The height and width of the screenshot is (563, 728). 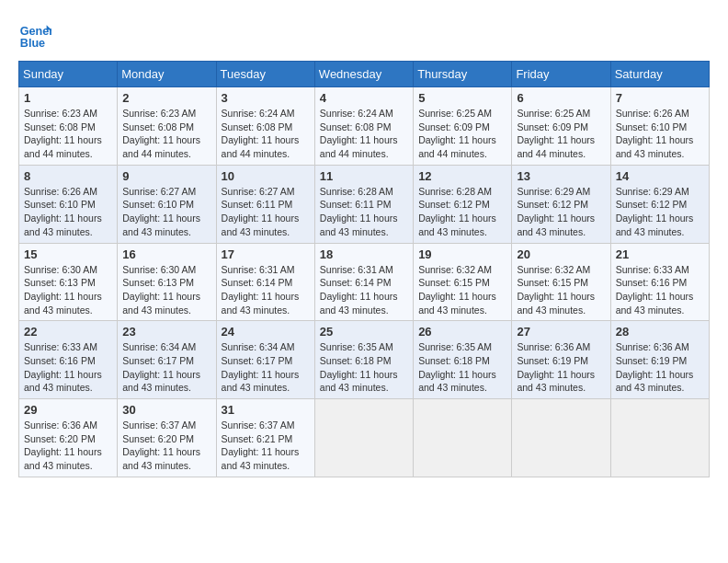 I want to click on day-number: 1, so click(x=68, y=98).